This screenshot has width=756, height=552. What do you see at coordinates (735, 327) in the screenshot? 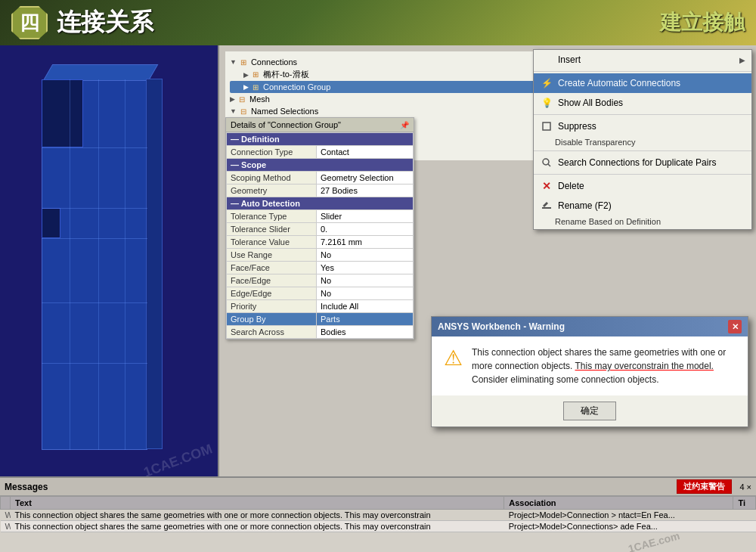
I see `dialog-close-button: ✕` at bounding box center [735, 327].